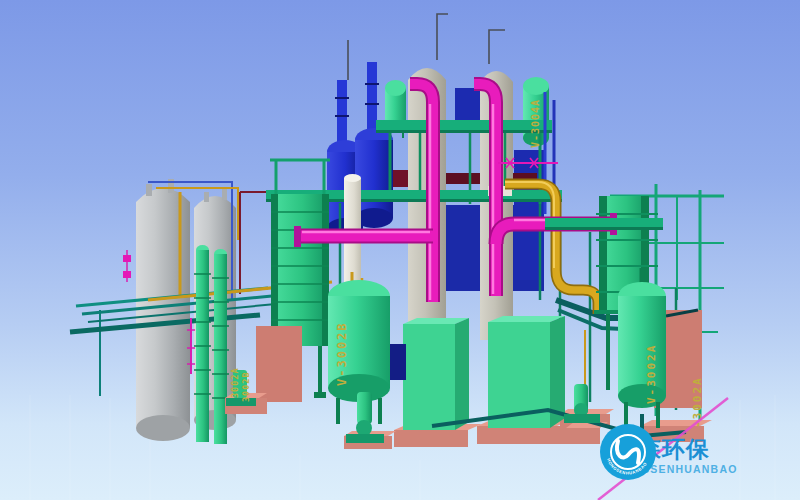  Describe the element at coordinates (235, 382) in the screenshot. I see `tag-left-pump-a: 3002A` at that location.